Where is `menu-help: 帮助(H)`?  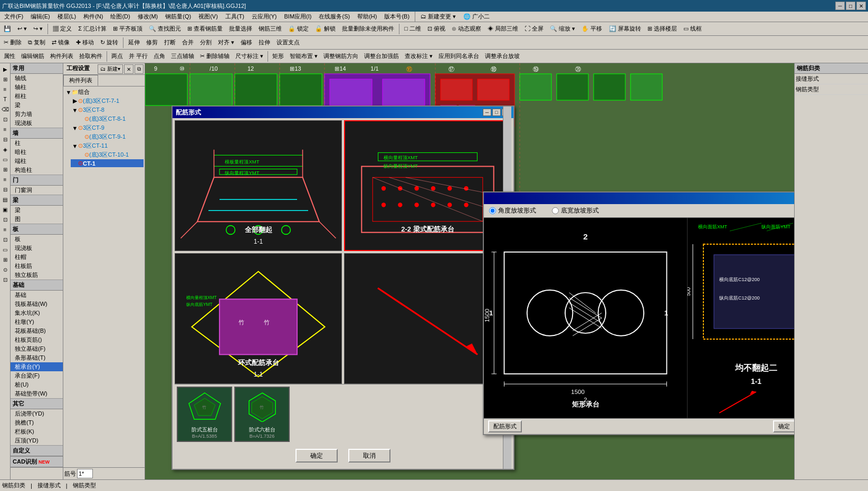 menu-help: 帮助(H) is located at coordinates (367, 17).